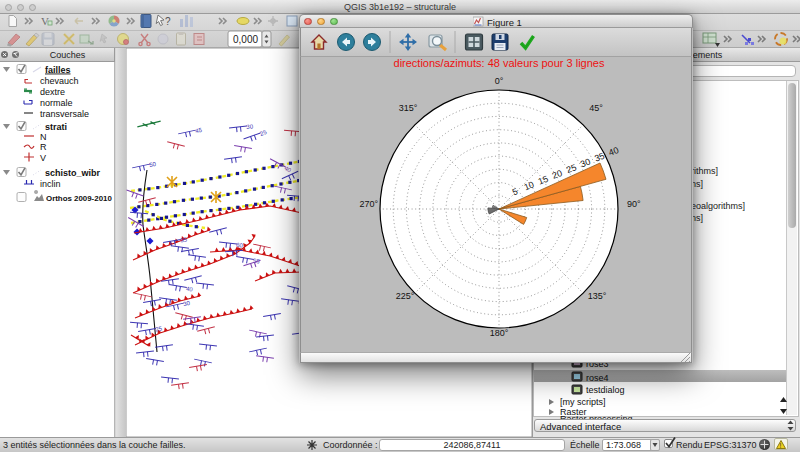  What do you see at coordinates (240, 246) in the screenshot?
I see `svg-text: 60` at bounding box center [240, 246].